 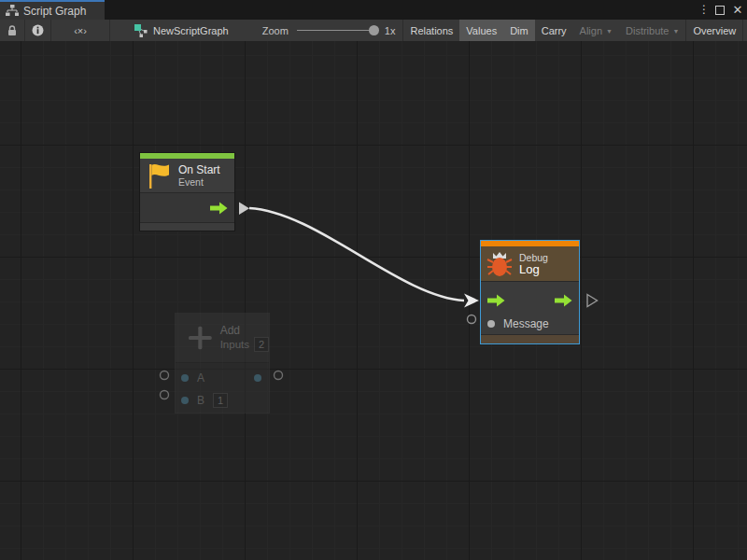 What do you see at coordinates (190, 31) in the screenshot?
I see `graph-asset-name: NewScriptGraph` at bounding box center [190, 31].